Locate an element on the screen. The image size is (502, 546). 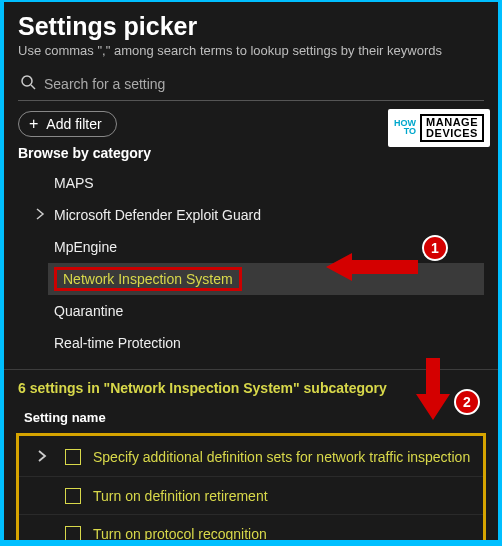
category-item-network-inspection-system: Network Inspection System is located at coordinates (266, 279).